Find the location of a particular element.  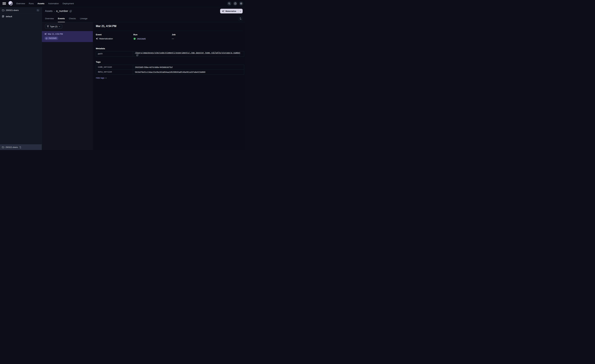

hide-tags-label: Hide tags is located at coordinates (100, 78).